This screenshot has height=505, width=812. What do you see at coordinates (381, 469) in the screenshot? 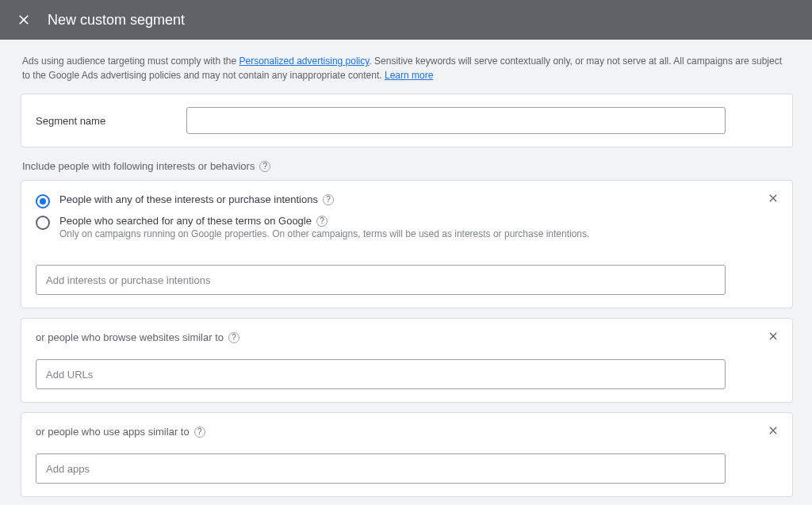
I see `apps-input` at bounding box center [381, 469].